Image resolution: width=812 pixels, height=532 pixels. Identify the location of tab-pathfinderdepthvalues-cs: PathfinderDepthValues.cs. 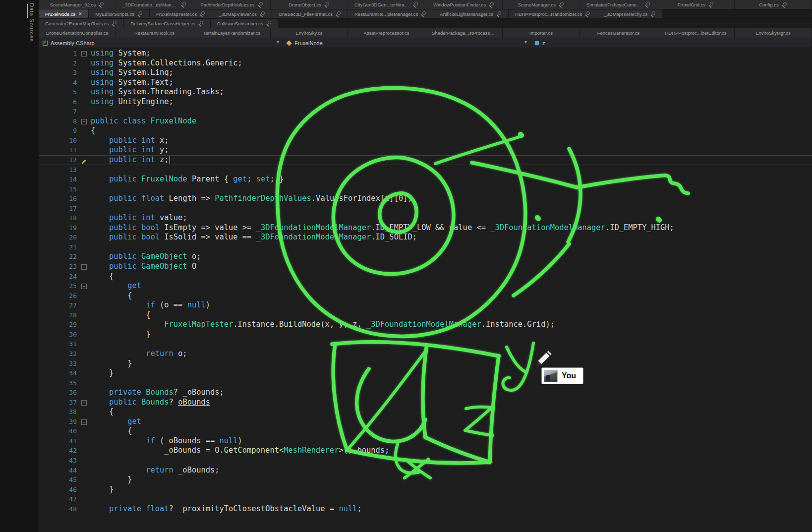
(232, 4).